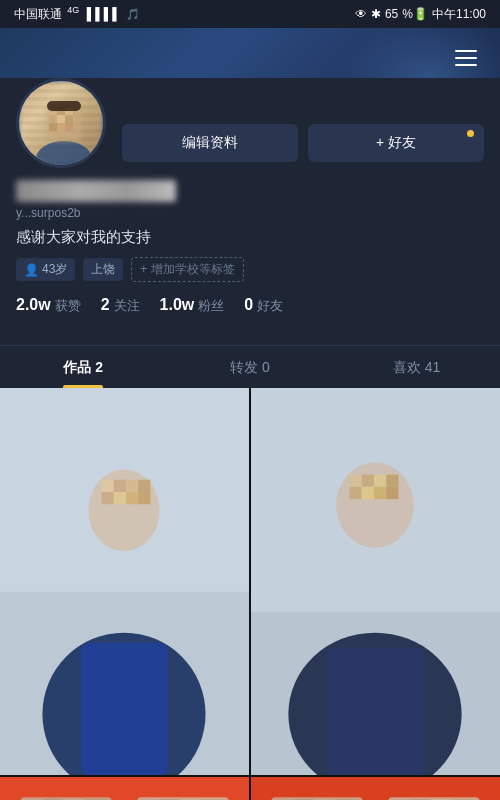 The image size is (500, 800). I want to click on username-area: y...surpos2b, so click(250, 200).